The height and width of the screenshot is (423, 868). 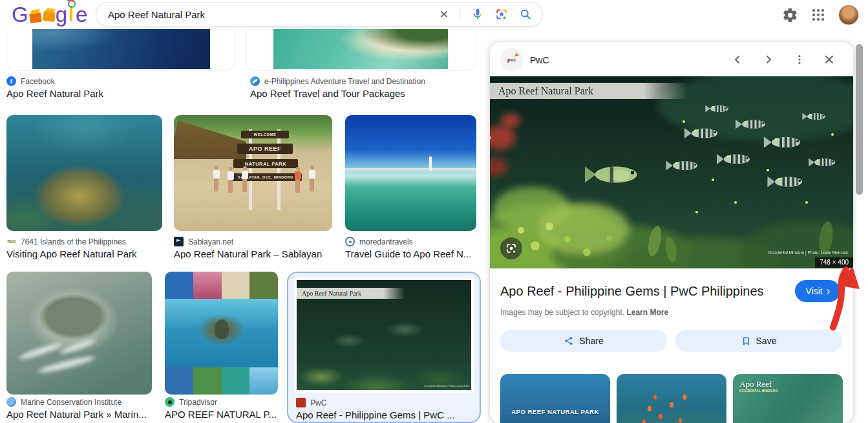 What do you see at coordinates (71, 14) in the screenshot?
I see `doodle-shovel-icon` at bounding box center [71, 14].